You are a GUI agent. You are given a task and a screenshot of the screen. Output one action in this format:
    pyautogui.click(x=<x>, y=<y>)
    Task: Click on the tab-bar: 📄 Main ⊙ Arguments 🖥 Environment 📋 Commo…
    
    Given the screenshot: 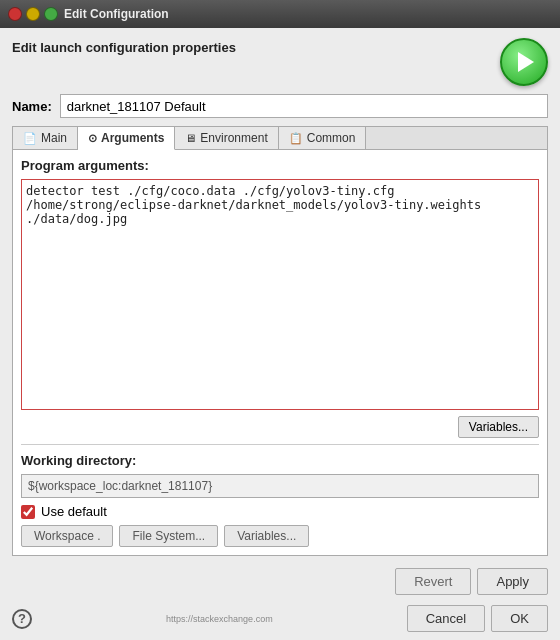 What is the action you would take?
    pyautogui.click(x=280, y=138)
    